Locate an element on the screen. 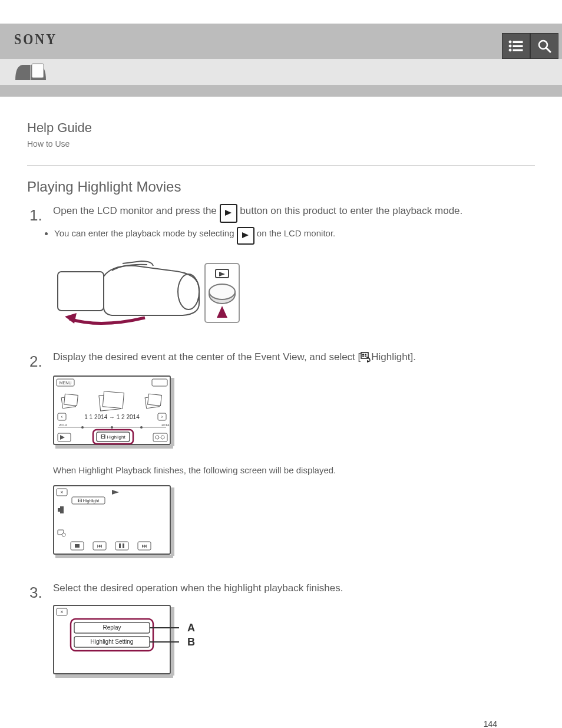 The height and width of the screenshot is (728, 562). step-3: Select the desired operation when the hi… is located at coordinates (281, 633).